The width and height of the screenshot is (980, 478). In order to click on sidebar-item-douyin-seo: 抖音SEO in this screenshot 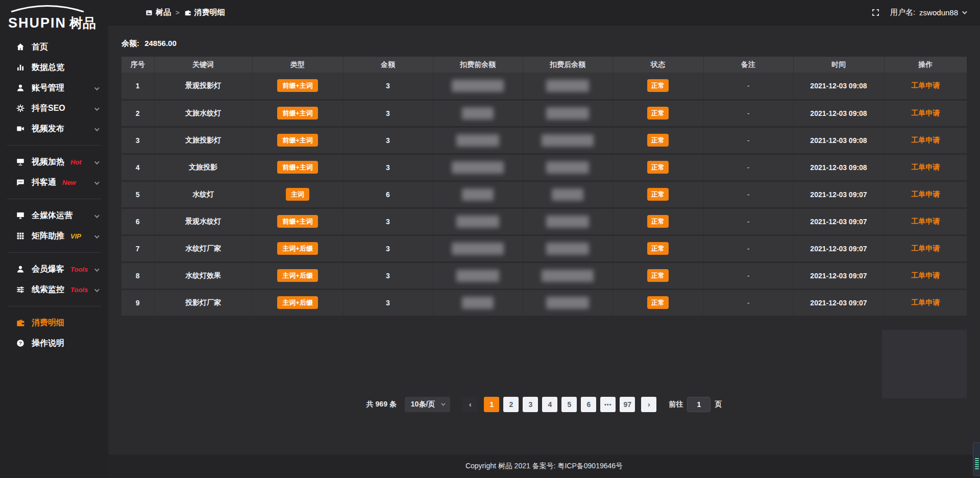, I will do `click(54, 108)`.